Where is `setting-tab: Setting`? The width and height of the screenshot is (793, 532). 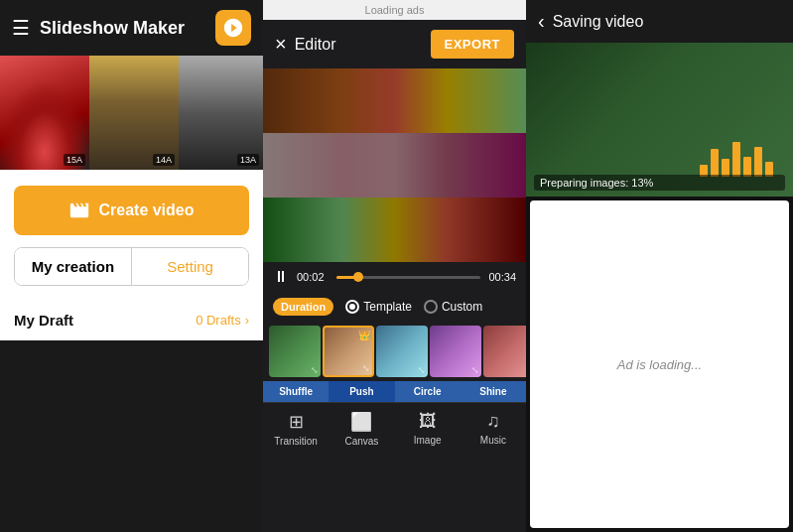 setting-tab: Setting is located at coordinates (191, 266).